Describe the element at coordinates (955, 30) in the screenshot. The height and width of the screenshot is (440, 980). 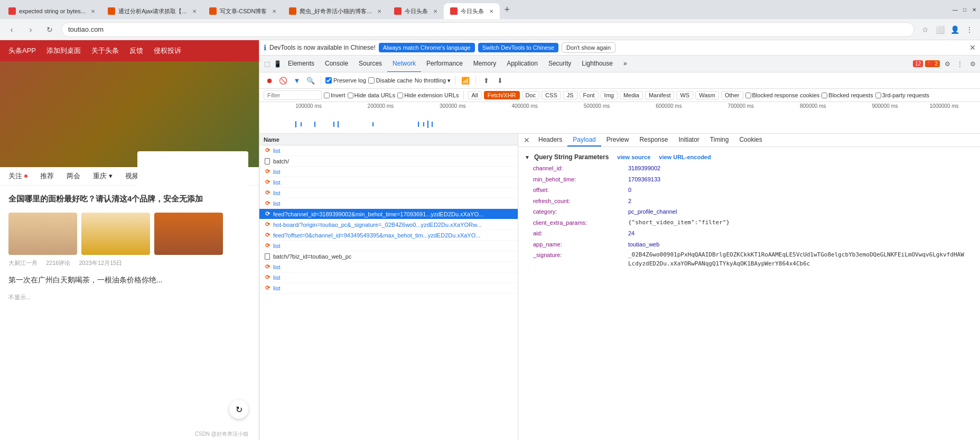
I see `profile-icon: 👤` at that location.